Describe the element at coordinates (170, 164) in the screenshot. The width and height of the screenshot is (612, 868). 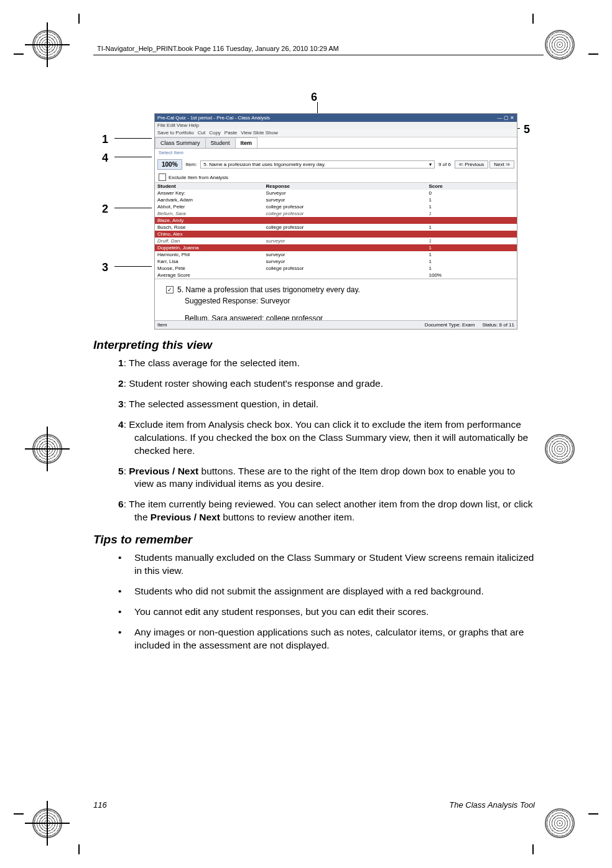
I see `class-average-box: 100%` at that location.